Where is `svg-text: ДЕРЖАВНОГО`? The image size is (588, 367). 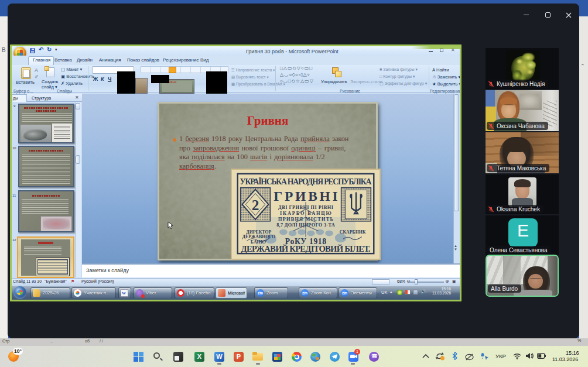
svg-text: ДЕРЖАВНОГО is located at coordinates (259, 236).